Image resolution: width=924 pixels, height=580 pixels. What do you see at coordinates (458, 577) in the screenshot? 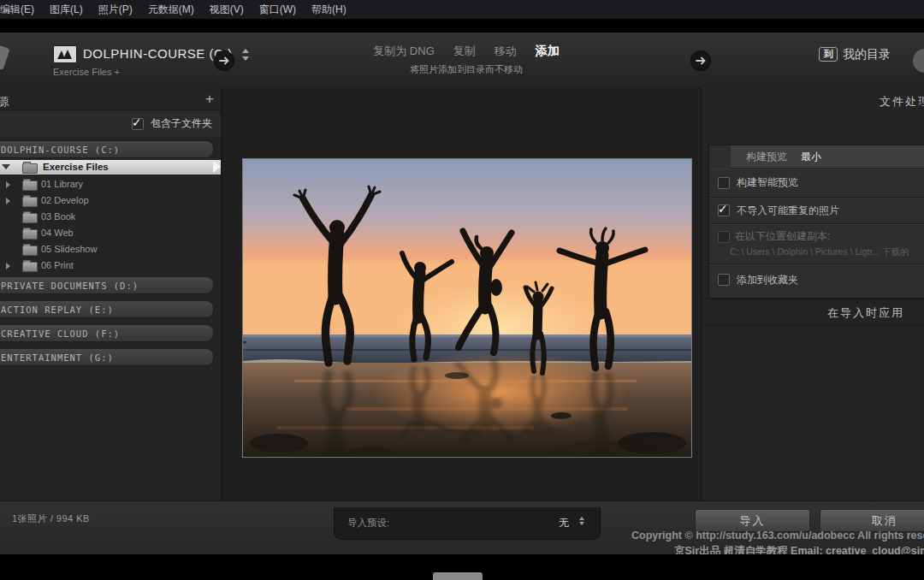
I see `player-notch` at bounding box center [458, 577].